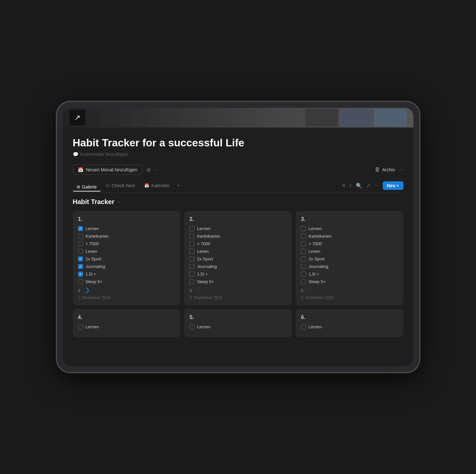  Describe the element at coordinates (350, 317) in the screenshot. I see `card-number: 6.` at that location.